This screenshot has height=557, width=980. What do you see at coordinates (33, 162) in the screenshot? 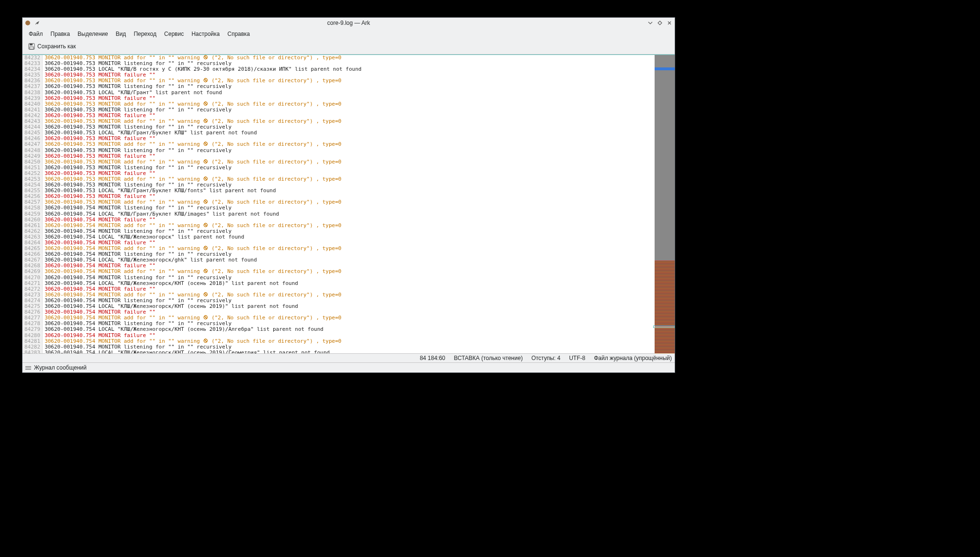
I see `line-number: 84250` at bounding box center [33, 162].